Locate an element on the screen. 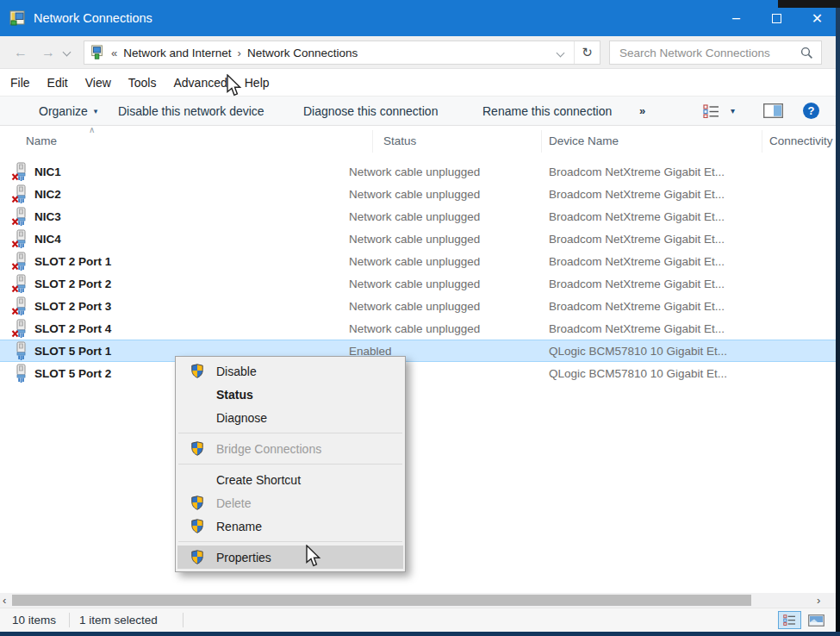  list-item-slot-2-port-3: SLOT 2 Port 3Network cable unpluggedBroa… is located at coordinates (418, 306).